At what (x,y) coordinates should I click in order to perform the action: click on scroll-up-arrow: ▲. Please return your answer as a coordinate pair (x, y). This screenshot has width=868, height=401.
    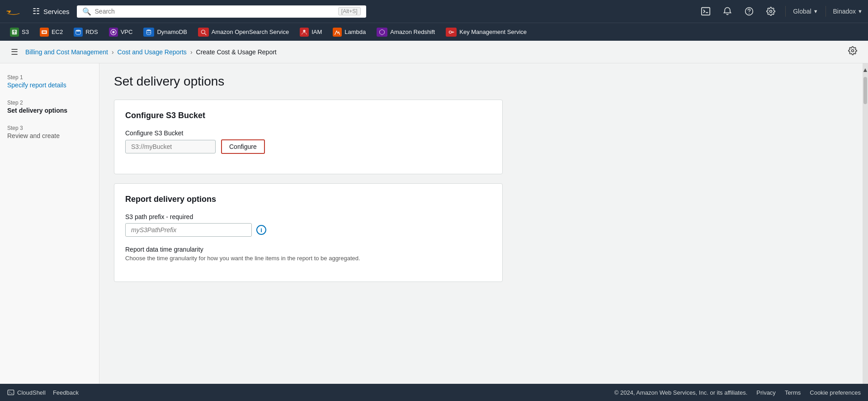
    Looking at the image, I should click on (864, 70).